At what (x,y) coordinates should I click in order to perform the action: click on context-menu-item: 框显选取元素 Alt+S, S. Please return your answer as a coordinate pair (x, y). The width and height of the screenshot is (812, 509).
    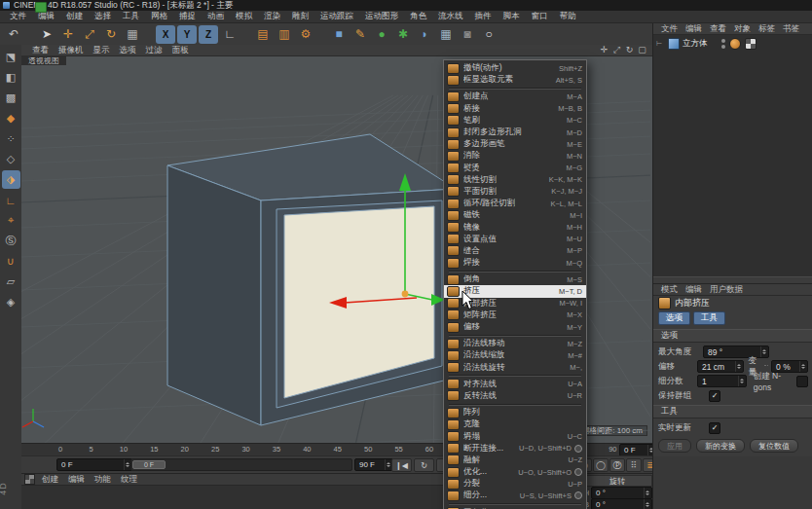
    Looking at the image, I should click on (515, 80).